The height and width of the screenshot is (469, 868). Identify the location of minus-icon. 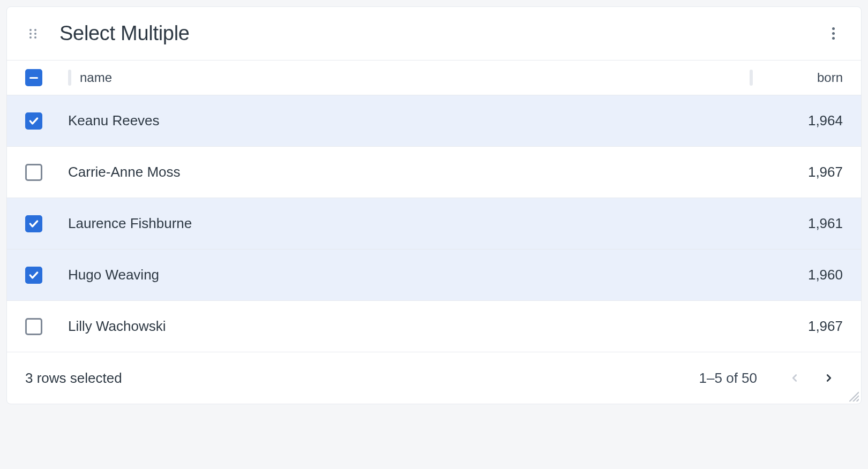
(34, 78).